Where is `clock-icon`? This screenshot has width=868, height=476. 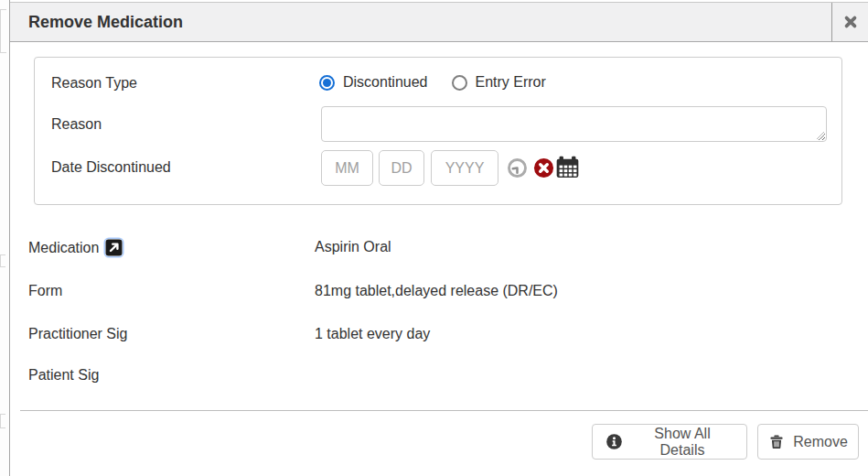 clock-icon is located at coordinates (518, 168).